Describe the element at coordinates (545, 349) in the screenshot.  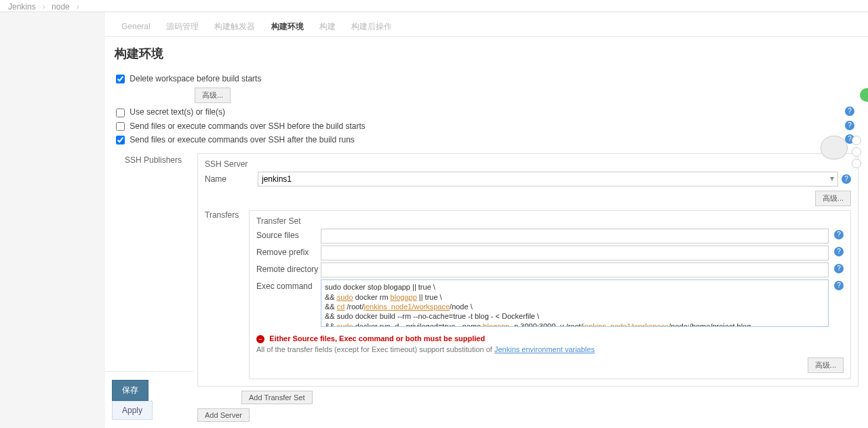
I see `jenkins-env-vars-link: Jenkins environment variables` at that location.